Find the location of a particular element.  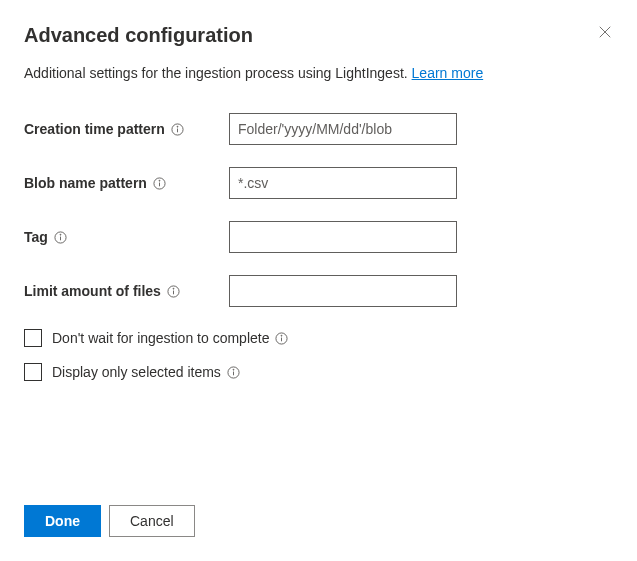

done-button: Done is located at coordinates (62, 521).